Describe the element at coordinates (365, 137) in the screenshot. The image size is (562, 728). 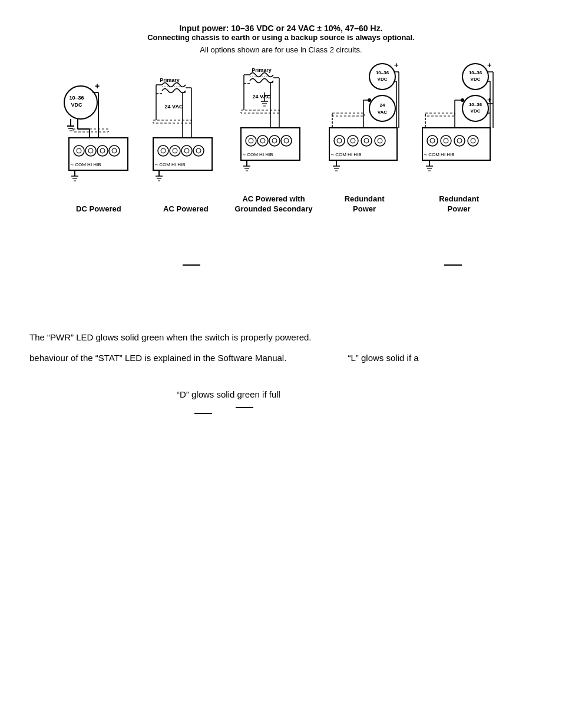
I see `diagram-redundant-1: 10–36 VDC + 24 VAC` at that location.